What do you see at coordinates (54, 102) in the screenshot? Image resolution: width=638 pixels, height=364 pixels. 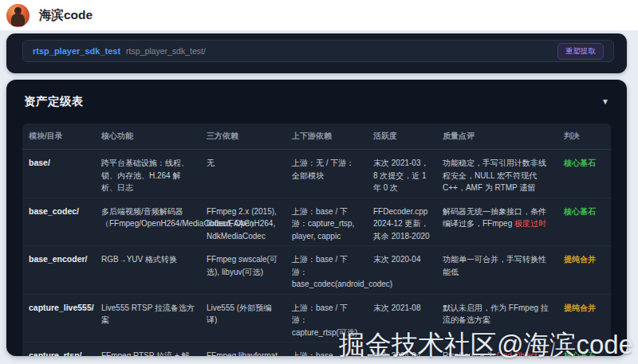 I see `section-title: 资产定级表` at bounding box center [54, 102].